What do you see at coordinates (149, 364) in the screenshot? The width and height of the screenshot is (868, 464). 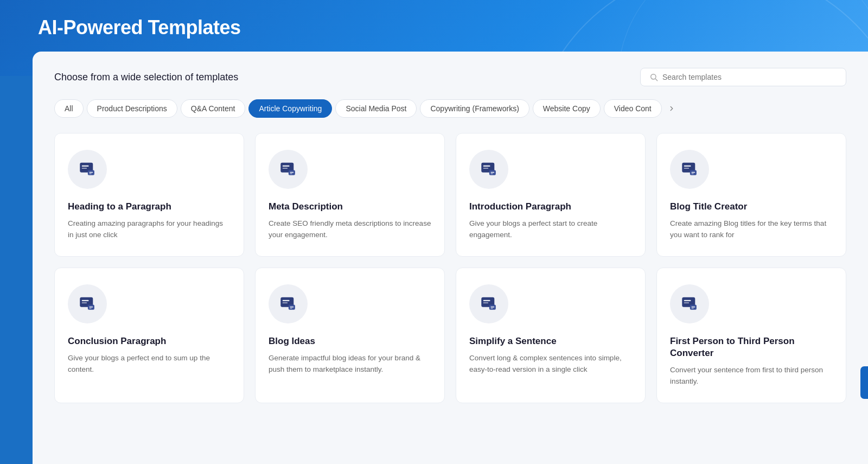 I see `card-description: Give your blogs a perfect end to sum up …` at bounding box center [149, 364].